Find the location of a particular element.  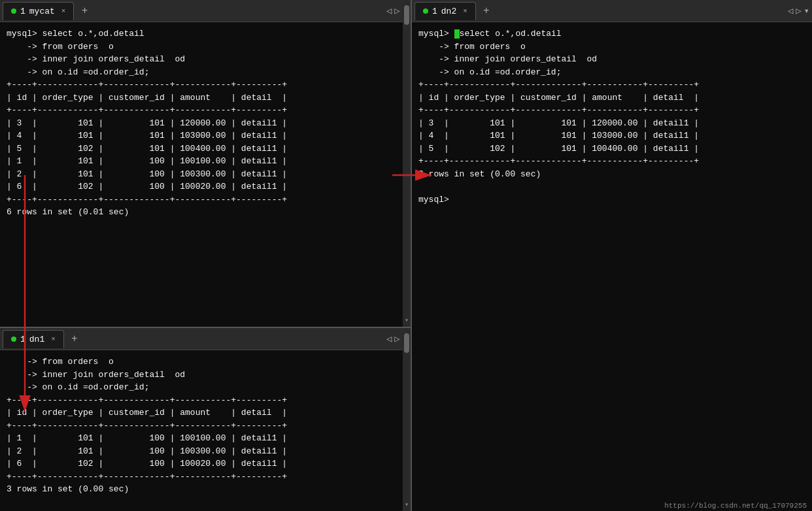

scrollbar-dn1: ▾ is located at coordinates (407, 420).